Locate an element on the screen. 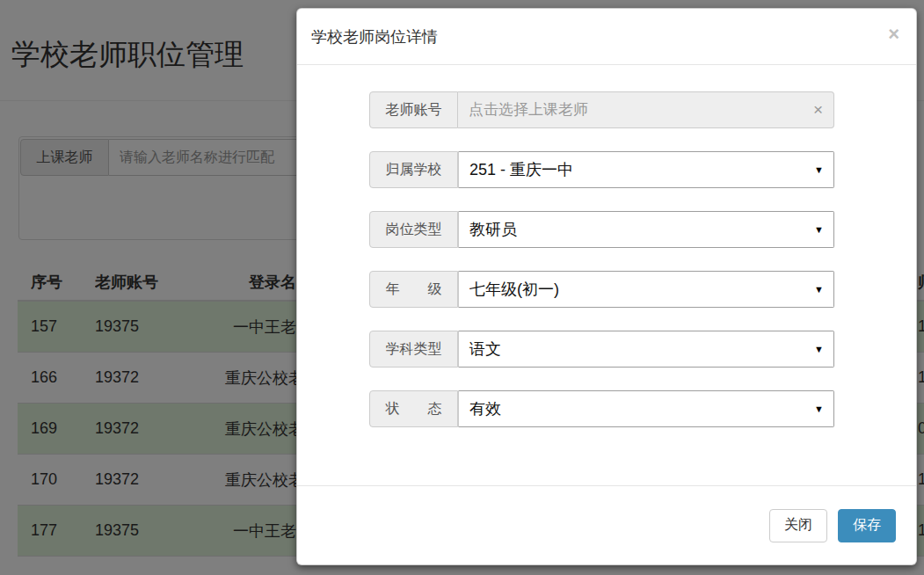  clear-icon: × is located at coordinates (818, 110).